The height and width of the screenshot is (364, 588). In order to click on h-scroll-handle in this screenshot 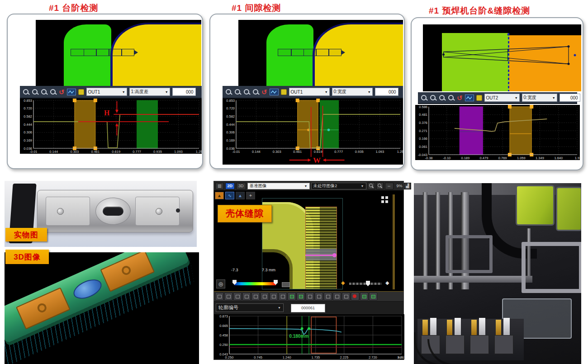, I will do `click(368, 284)`.